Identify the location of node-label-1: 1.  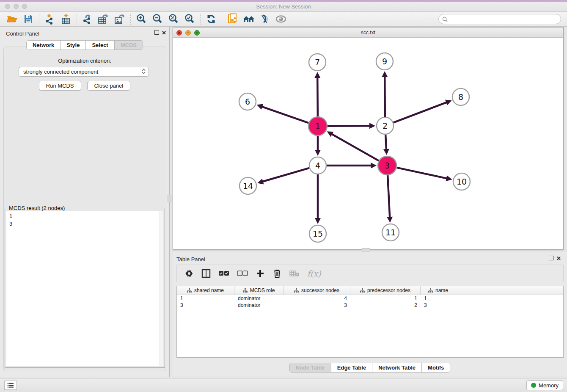
(318, 126).